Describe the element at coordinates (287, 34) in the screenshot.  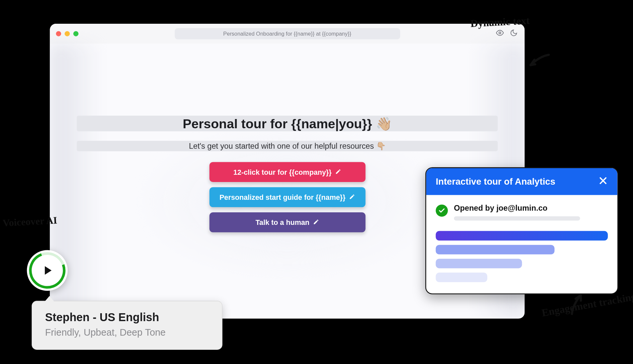
I see `address-bar-text: Personalized Onboarding for {{name}} at …` at that location.